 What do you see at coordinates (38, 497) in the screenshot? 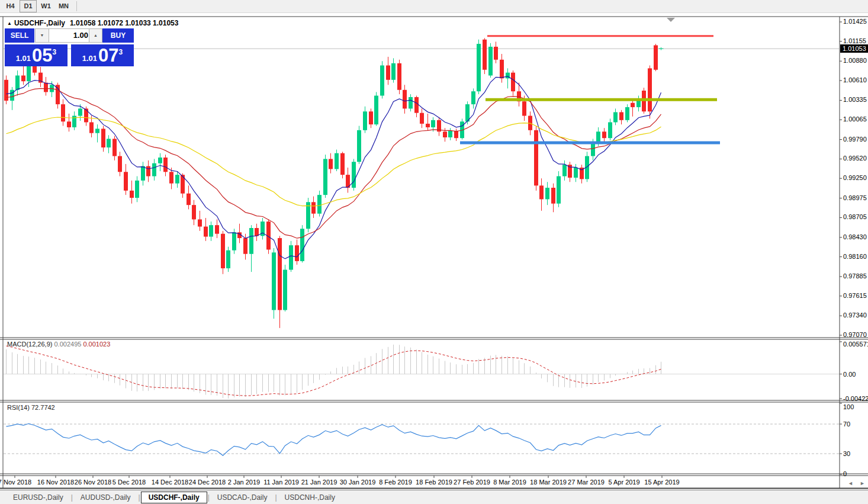
I see `tab-eurusd: EURUSD-,Daily` at bounding box center [38, 497].